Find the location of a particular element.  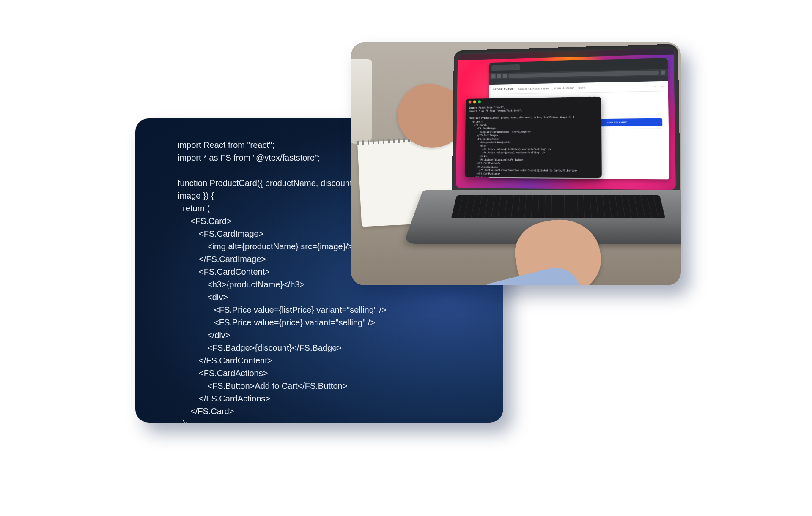

laptop: STORE THEME Apparel & Accessories Home &… is located at coordinates (552, 165).